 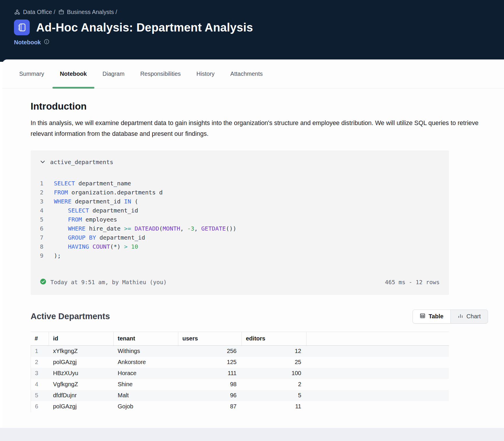 I want to click on page-header: Data Office / Business Analysts / Ad-Hoc…, so click(x=252, y=31).